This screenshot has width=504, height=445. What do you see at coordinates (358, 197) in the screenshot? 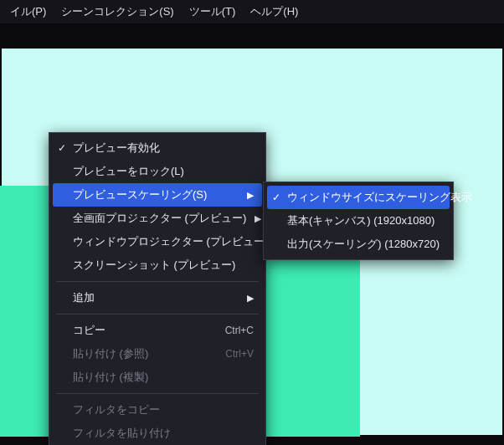
I see `smi-scale-to-window: ✓ ウィンドウサイズにスケーリング表示` at bounding box center [358, 197].